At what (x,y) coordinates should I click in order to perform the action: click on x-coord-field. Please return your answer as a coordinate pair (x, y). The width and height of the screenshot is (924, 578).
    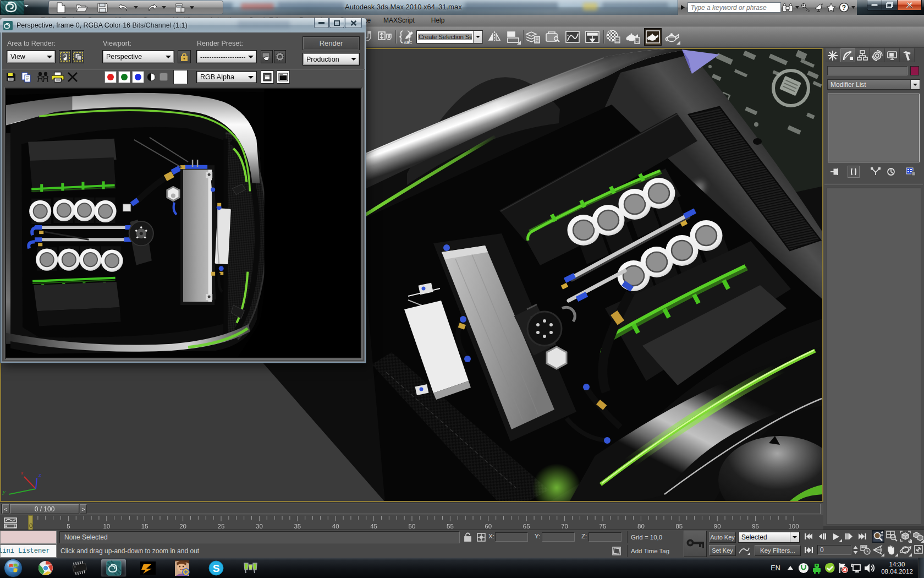
    Looking at the image, I should click on (512, 537).